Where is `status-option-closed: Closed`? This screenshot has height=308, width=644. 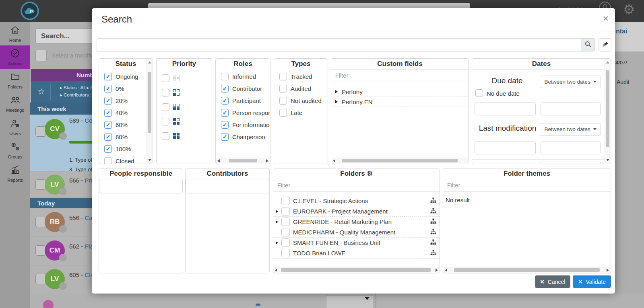
status-option-closed: Closed is located at coordinates (126, 159).